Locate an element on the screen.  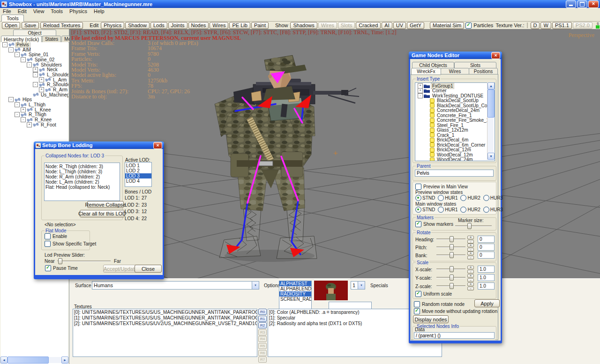
tree-item: + Neck is located at coordinates (35, 69).